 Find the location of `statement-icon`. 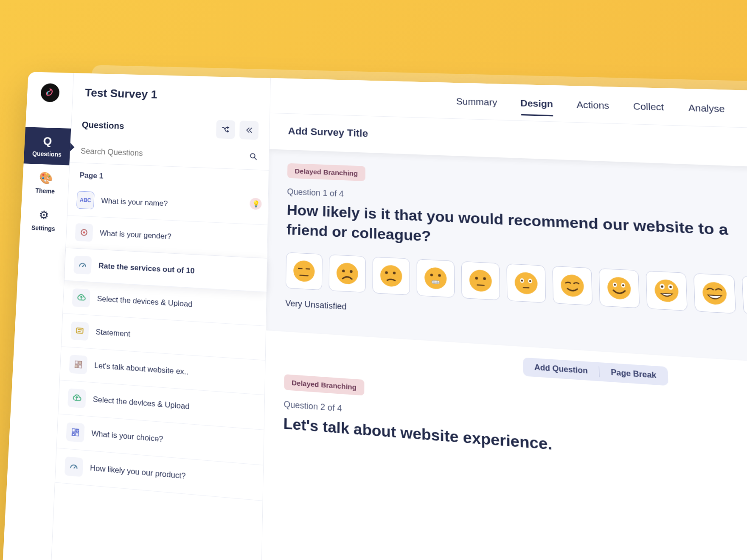

statement-icon is located at coordinates (80, 331).